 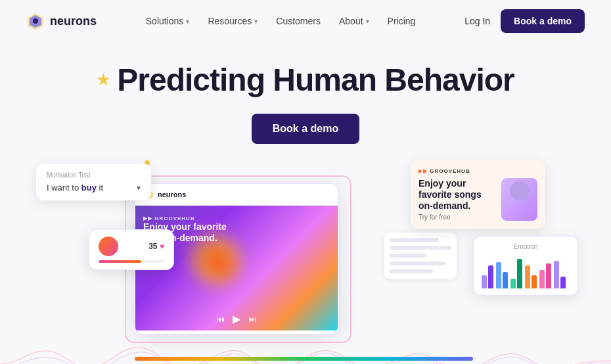 What do you see at coordinates (131, 246) in the screenshot?
I see `profile-row: 35 ♥` at bounding box center [131, 246].